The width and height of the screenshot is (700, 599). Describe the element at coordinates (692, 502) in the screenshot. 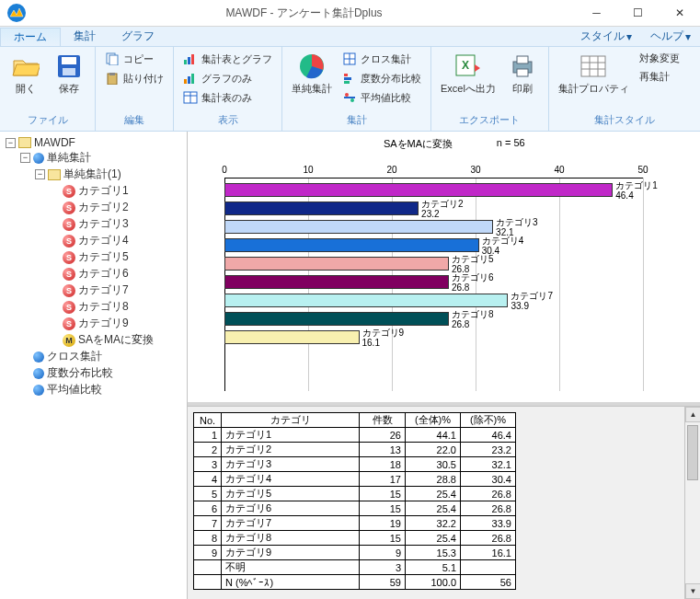

I see `vertical-scrollbar: ▲ ▼` at that location.